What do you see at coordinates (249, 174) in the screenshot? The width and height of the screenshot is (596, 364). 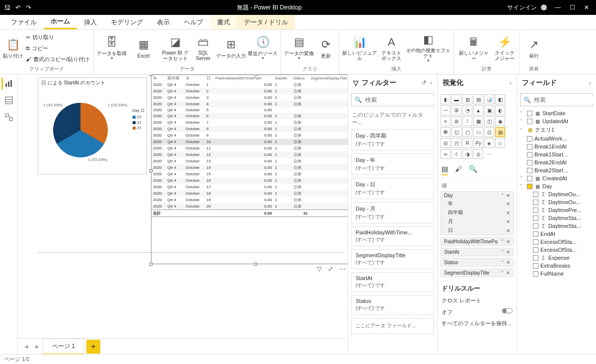 I see `table-row: 2020Qtr 4October150.001公休` at bounding box center [249, 174].